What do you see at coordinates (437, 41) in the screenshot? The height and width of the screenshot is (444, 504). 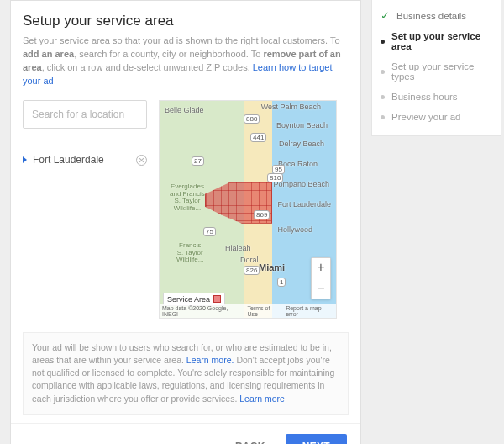 I see `step-service-area: Set up your service area` at bounding box center [437, 41].